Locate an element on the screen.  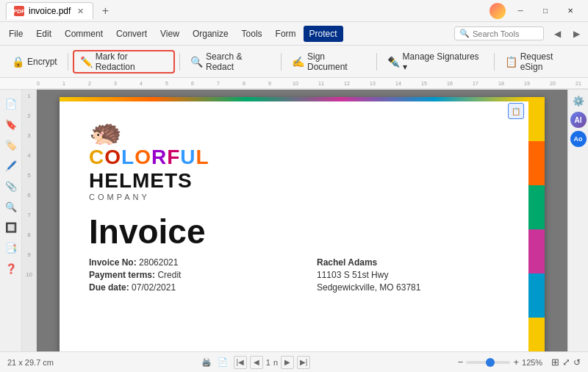
address-line1-row: 11103 S 51st Hwy is located at coordinates (416, 275).